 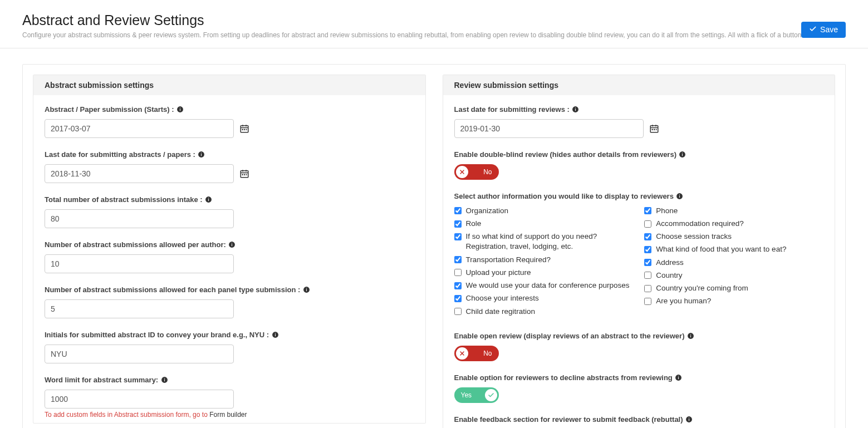 What do you see at coordinates (228, 415) in the screenshot?
I see `link-form-builder: Form builder` at bounding box center [228, 415].